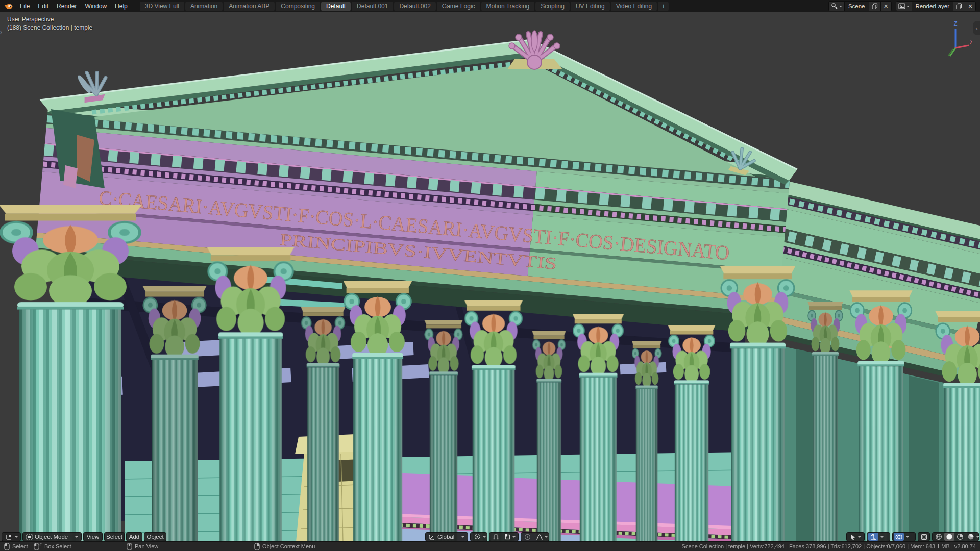 Image resolution: width=980 pixels, height=551 pixels. Describe the element at coordinates (873, 537) in the screenshot. I see `gizmo-icon` at that location.